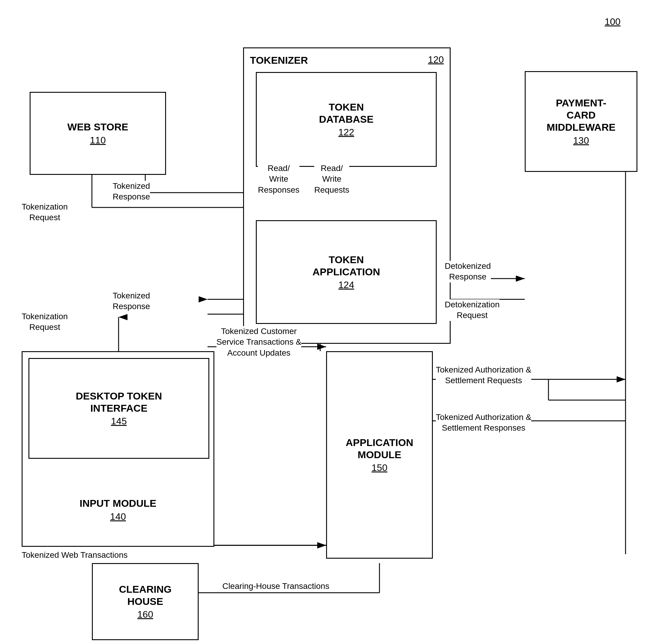  I want to click on label-tokenization-request-1: TokenizationRequest, so click(45, 212).